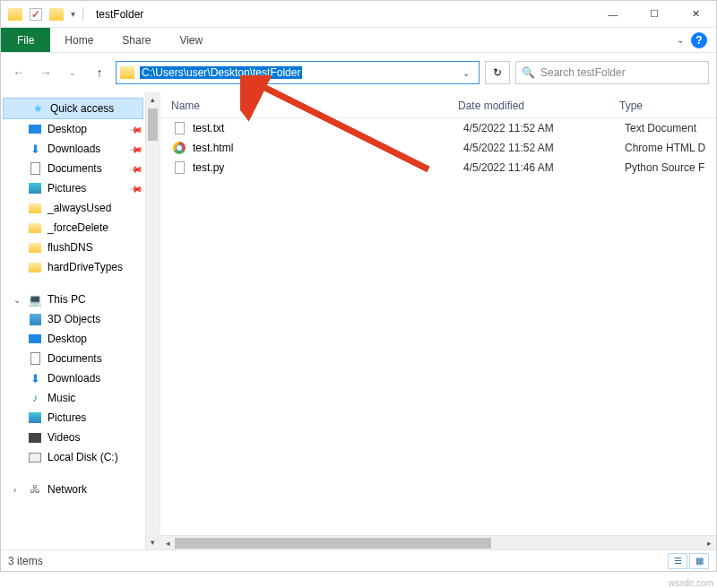 Image resolution: width=717 pixels, height=588 pixels. What do you see at coordinates (73, 359) in the screenshot?
I see `sidebar-item: Documents` at bounding box center [73, 359].